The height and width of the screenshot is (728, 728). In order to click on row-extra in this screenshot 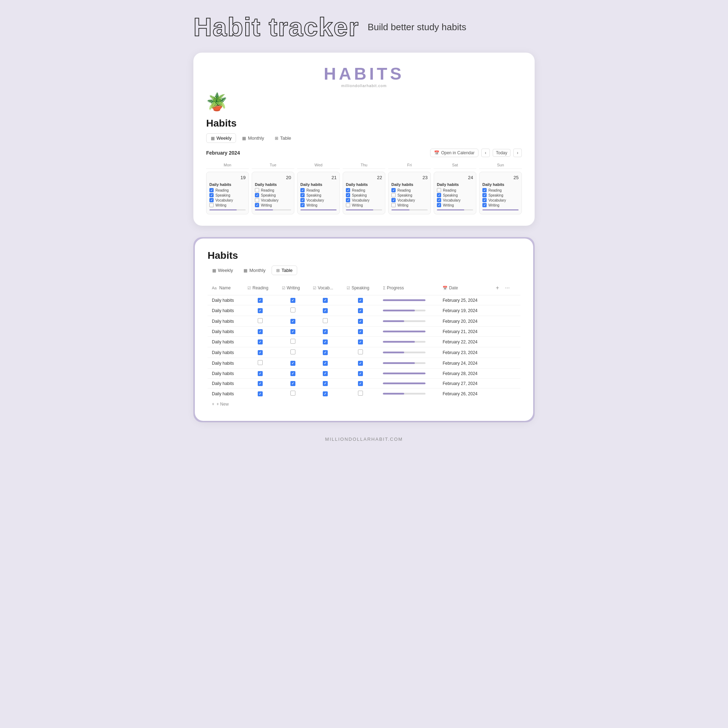, I will do `click(505, 384)`.